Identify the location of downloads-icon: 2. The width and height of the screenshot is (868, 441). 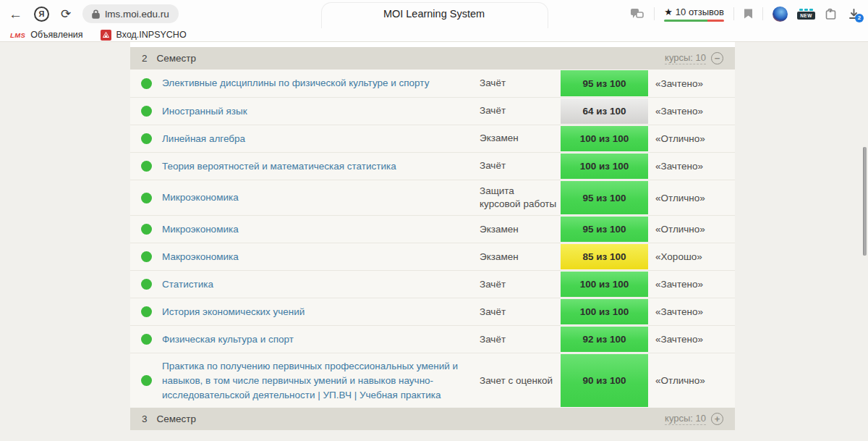
(854, 14).